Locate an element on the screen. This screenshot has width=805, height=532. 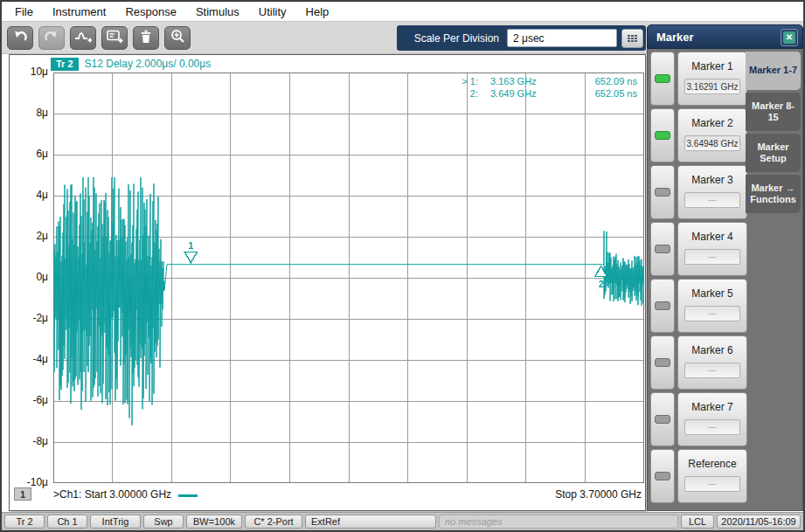
marker-4-button: Marker 4 --- is located at coordinates (712, 249).